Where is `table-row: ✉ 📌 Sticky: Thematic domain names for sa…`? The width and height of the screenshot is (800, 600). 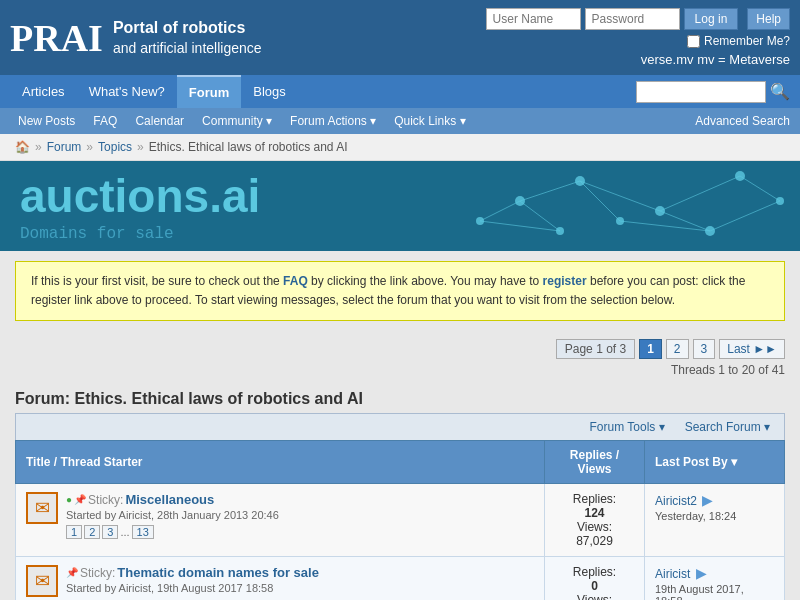
table-row: ✉ 📌 Sticky: Thematic domain names for sa… is located at coordinates (400, 578).